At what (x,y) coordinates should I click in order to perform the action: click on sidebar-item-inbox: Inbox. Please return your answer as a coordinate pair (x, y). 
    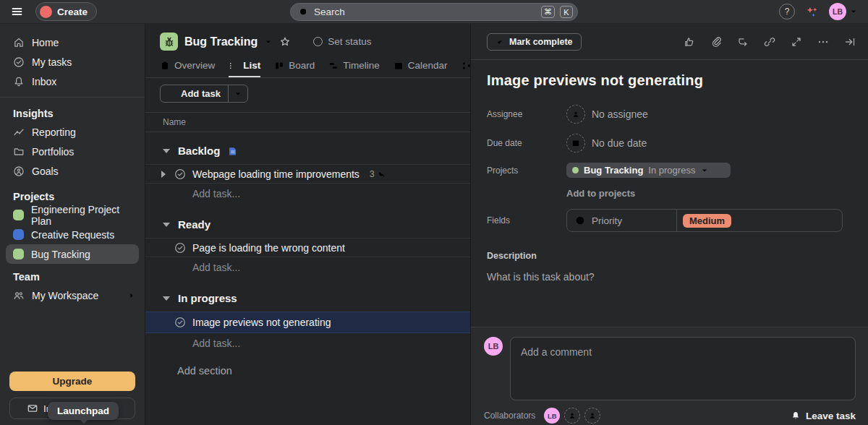
    Looking at the image, I should click on (72, 81).